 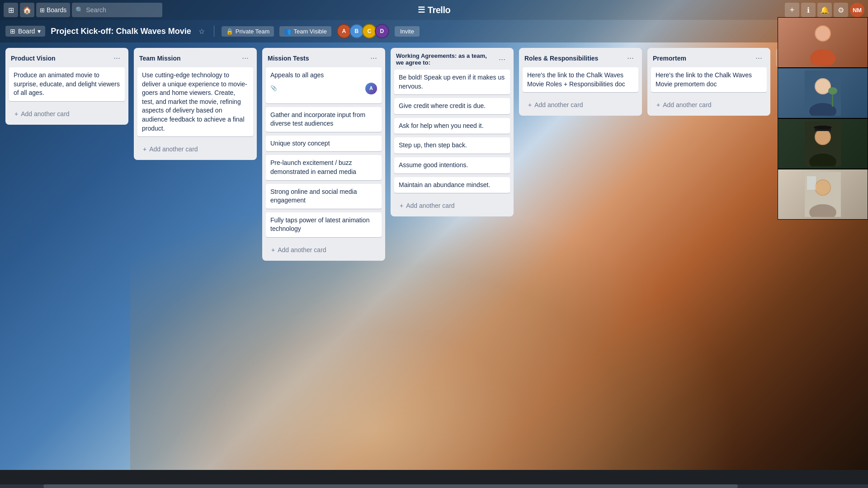 What do you see at coordinates (371, 89) in the screenshot?
I see `card-avatar: A` at bounding box center [371, 89].